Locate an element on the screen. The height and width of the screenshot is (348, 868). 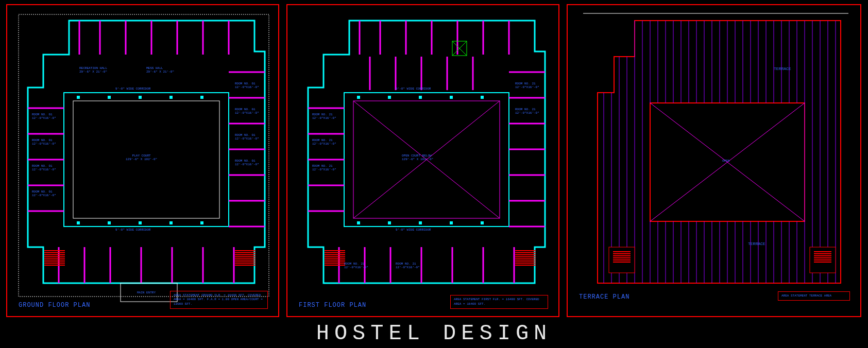
room-sample-4: ROOM NO. 01 12'-0"X16'-0" is located at coordinates (44, 194).